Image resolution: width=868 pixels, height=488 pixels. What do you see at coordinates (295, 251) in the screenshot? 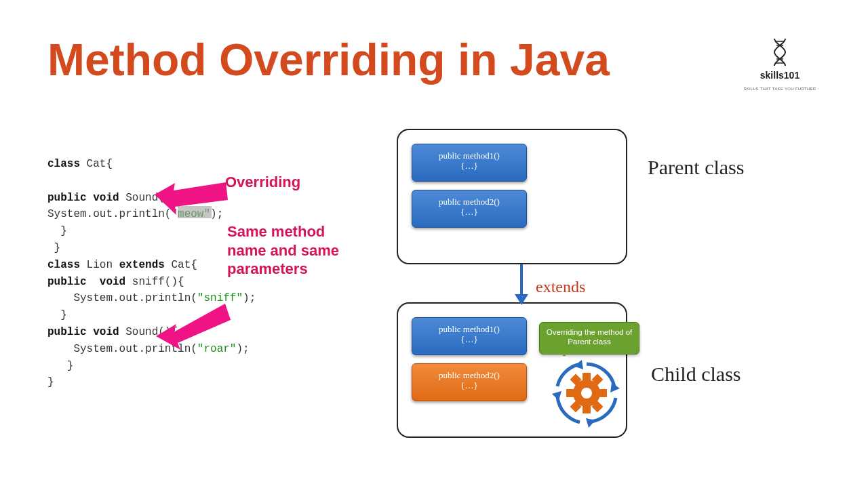
I see `annotation-same-method: Same method name and same parameters` at bounding box center [295, 251].